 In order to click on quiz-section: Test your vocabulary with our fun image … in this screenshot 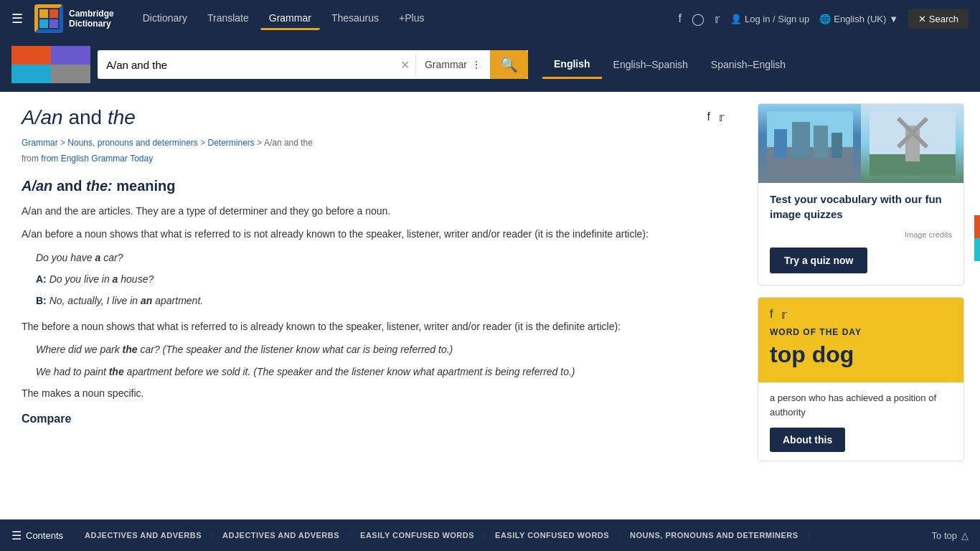, I will do `click(861, 194)`.